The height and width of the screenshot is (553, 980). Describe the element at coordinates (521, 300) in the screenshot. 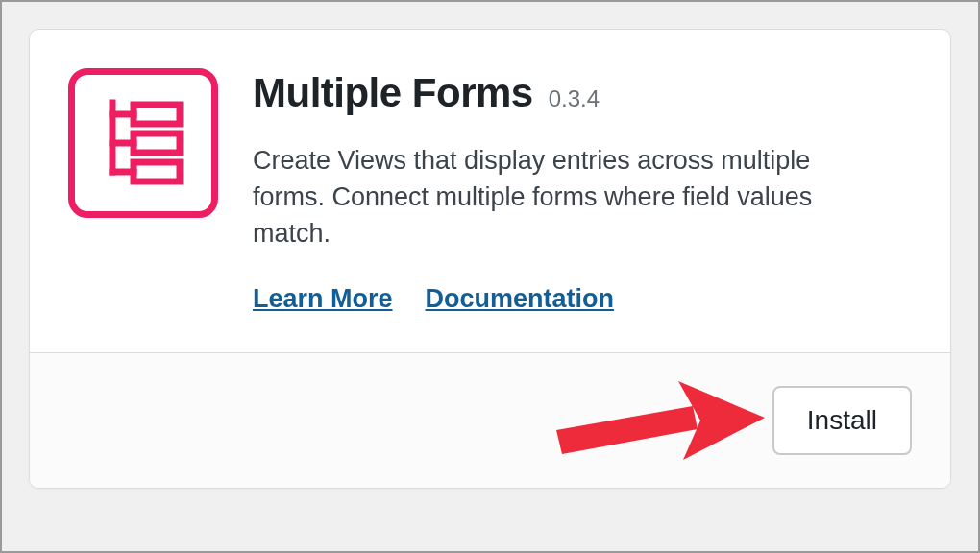

I see `documentation-link: Documentation` at that location.